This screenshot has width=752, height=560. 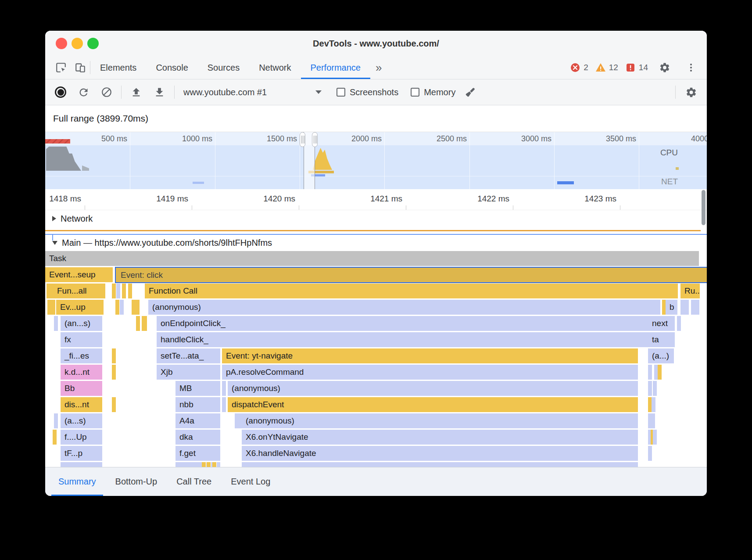 What do you see at coordinates (470, 92) in the screenshot?
I see `collect-garbage-button` at bounding box center [470, 92].